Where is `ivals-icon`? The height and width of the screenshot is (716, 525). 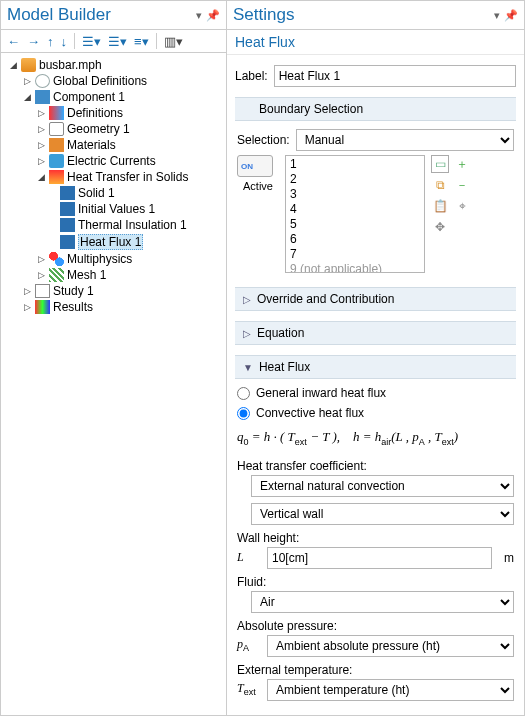
ivals-icon is located at coordinates (68, 209).